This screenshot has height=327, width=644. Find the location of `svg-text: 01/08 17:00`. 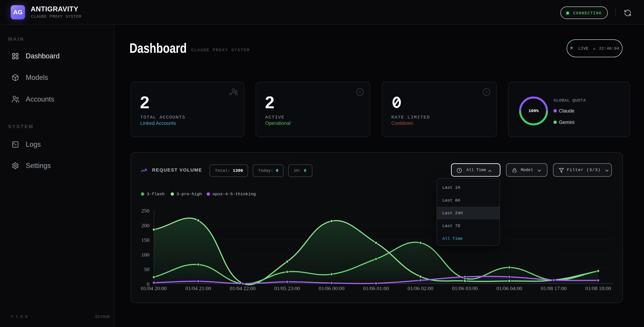

svg-text: 01/08 17:00 is located at coordinates (554, 288).